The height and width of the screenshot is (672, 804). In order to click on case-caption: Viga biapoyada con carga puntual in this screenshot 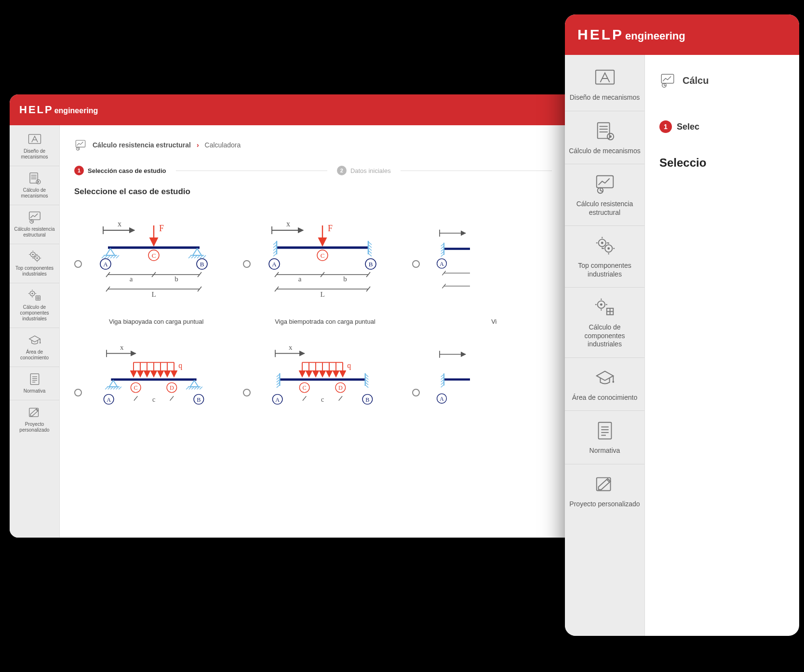, I will do `click(156, 322)`.